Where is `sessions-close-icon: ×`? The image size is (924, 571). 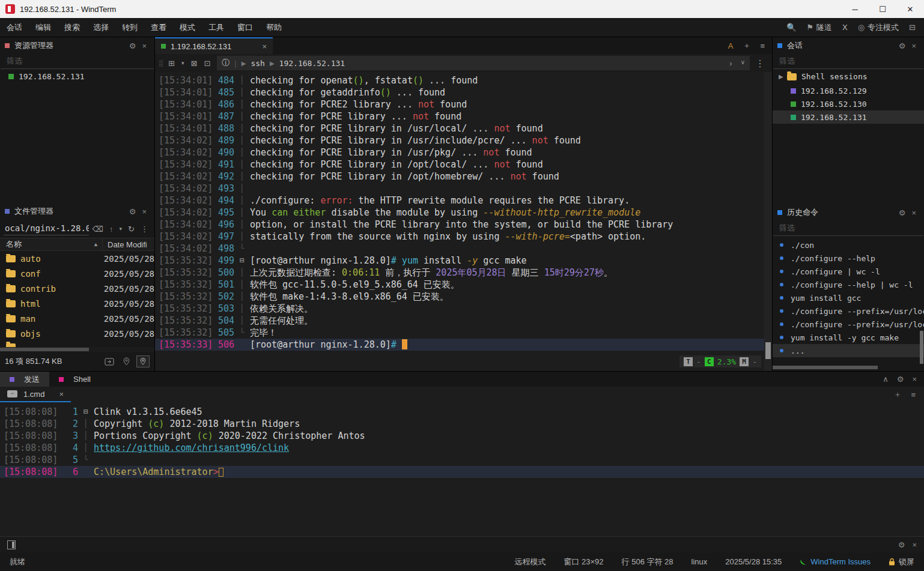 sessions-close-icon: × is located at coordinates (914, 46).